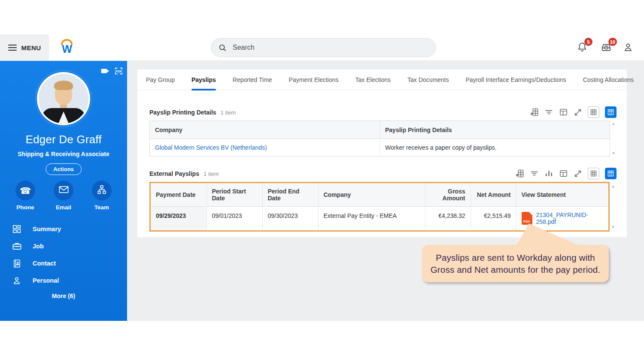  What do you see at coordinates (102, 208) in the screenshot?
I see `team-label: Team` at bounding box center [102, 208].